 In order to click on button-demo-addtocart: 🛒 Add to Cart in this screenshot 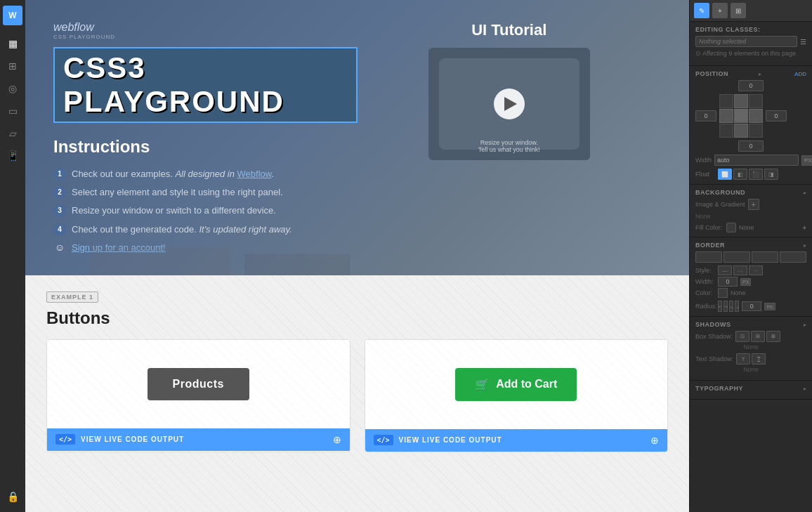, I will do `click(517, 385)`.